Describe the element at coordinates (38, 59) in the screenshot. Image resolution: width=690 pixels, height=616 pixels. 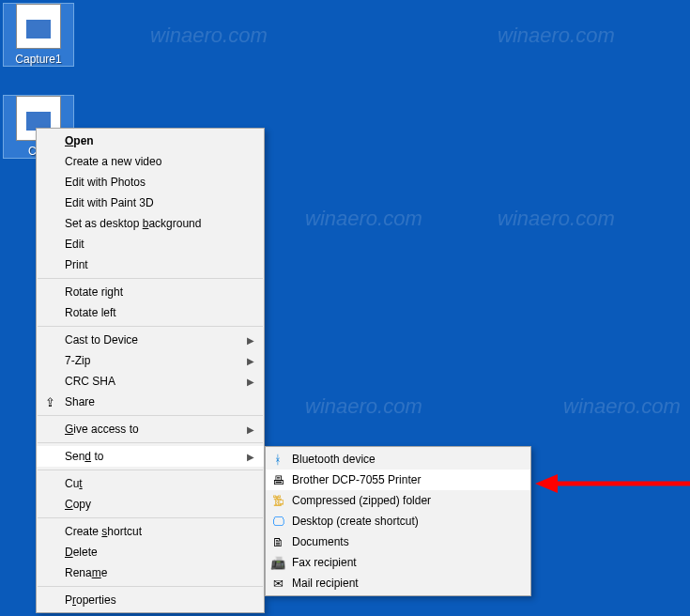
I see `icon-label: Capture1` at that location.